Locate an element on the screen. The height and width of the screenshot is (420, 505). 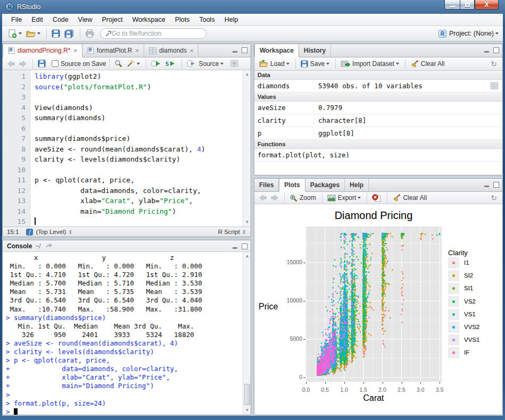
refresh-workspace-icon: ↻ is located at coordinates (495, 64).